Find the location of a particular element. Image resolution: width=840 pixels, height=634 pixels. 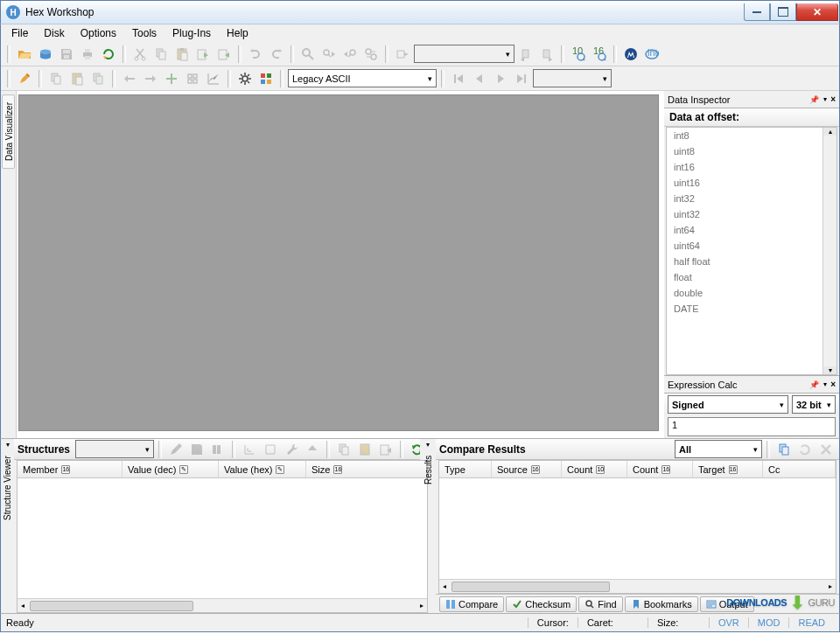

structures-grid: Member16 Value (dec)✎ Value (hex)✎ Size1… is located at coordinates (222, 537).